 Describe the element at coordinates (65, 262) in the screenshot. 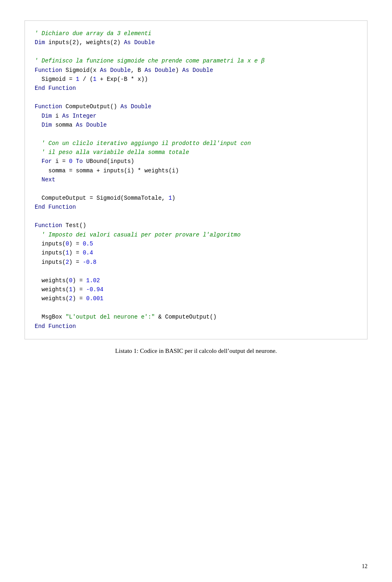

I see `code-line-21: inputs(2) = -0.8` at that location.